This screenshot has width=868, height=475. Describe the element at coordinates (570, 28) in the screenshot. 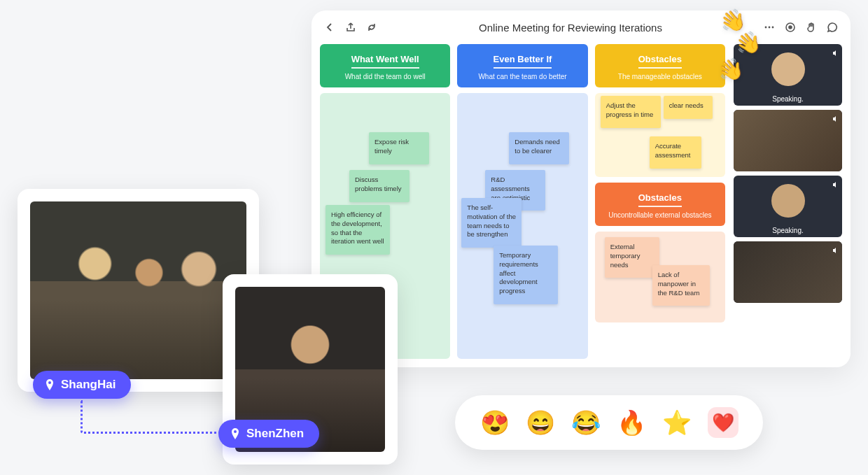

I see `board-title: Online Meeting for Reviewing Iterations` at that location.